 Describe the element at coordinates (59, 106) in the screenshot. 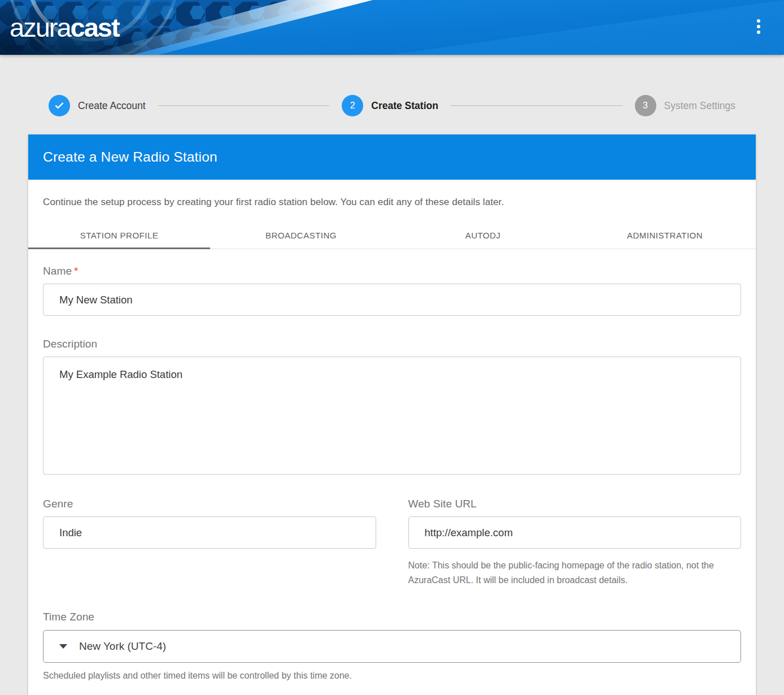

I see `step-1-indicator` at that location.